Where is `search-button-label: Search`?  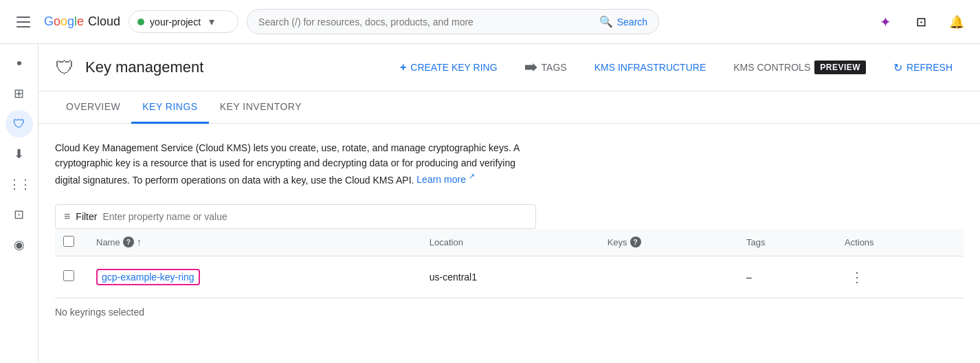
search-button-label: Search is located at coordinates (632, 22).